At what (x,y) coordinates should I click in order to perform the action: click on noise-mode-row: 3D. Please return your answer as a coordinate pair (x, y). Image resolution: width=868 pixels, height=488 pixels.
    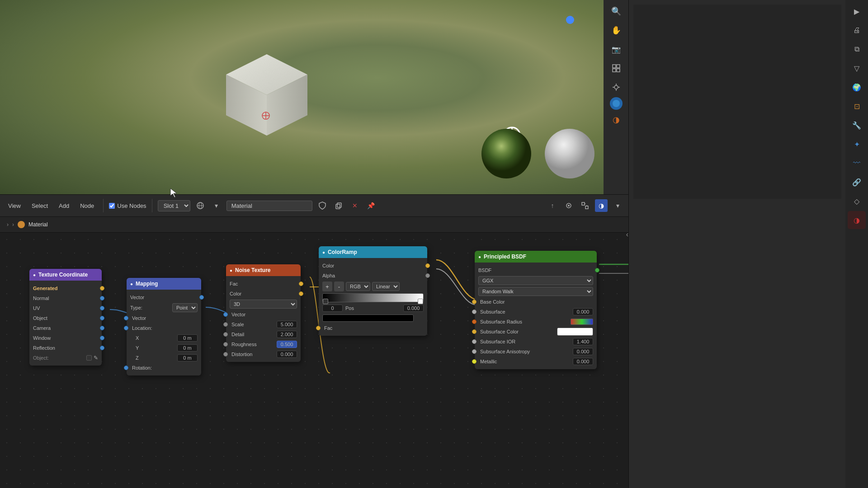
    Looking at the image, I should click on (263, 304).